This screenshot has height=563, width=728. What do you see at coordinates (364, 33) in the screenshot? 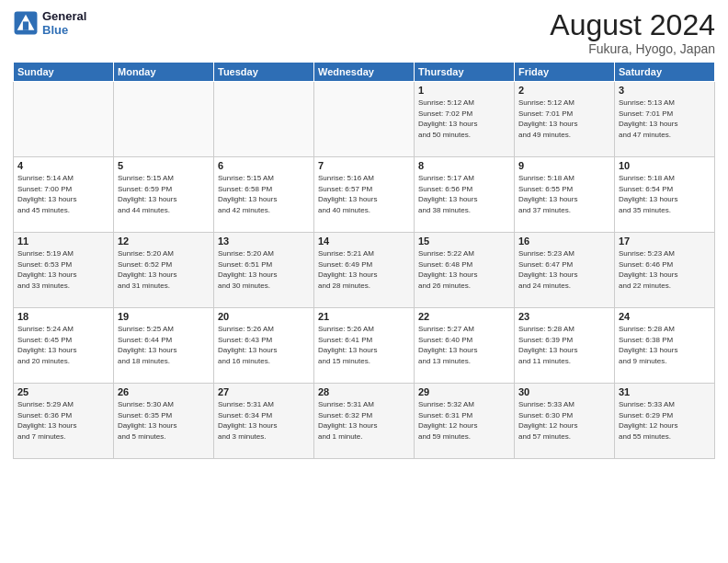
I see `header: General Blue August 2024 Fukura, Hyogo, …` at bounding box center [364, 33].